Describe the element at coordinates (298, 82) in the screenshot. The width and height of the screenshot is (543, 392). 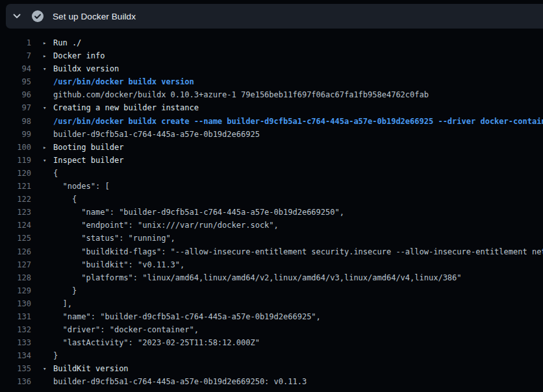
I see `command-text: /usr/bin/docker buildx version` at that location.